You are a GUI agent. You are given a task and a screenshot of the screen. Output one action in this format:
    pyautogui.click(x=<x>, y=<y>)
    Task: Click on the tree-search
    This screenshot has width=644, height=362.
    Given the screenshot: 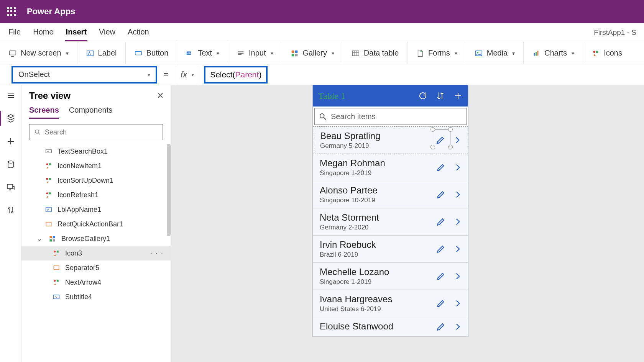 What is the action you would take?
    pyautogui.click(x=96, y=132)
    